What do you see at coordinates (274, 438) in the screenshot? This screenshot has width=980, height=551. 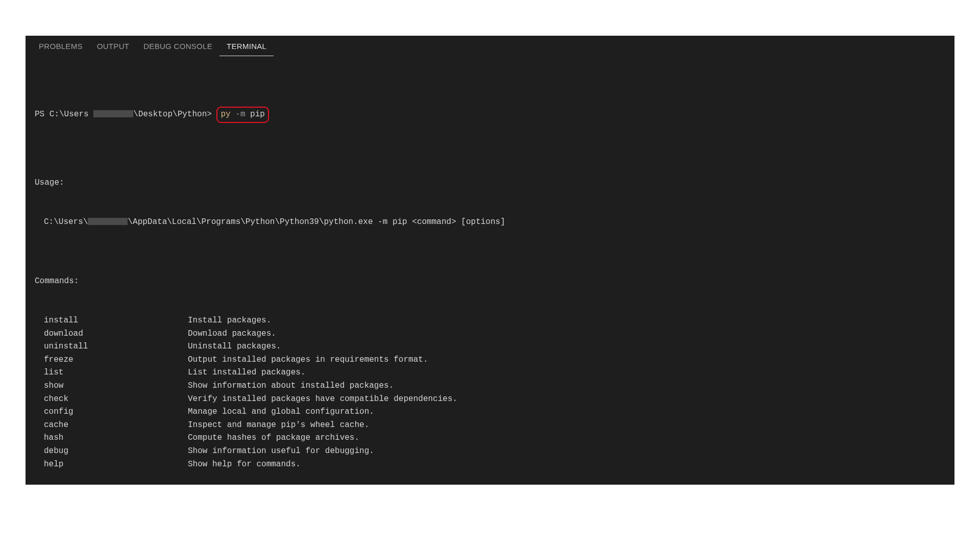 I see `command-desc: Compute hashes of package archives.` at bounding box center [274, 438].